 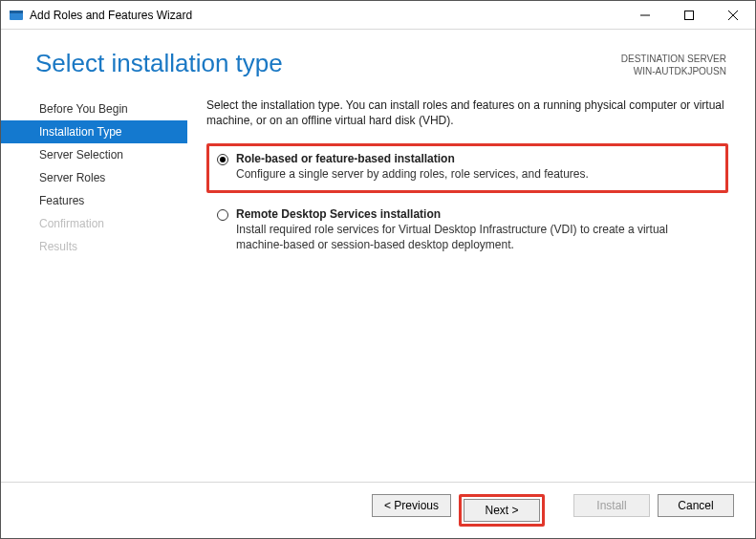 I want to click on install-button: Install, so click(x=612, y=506).